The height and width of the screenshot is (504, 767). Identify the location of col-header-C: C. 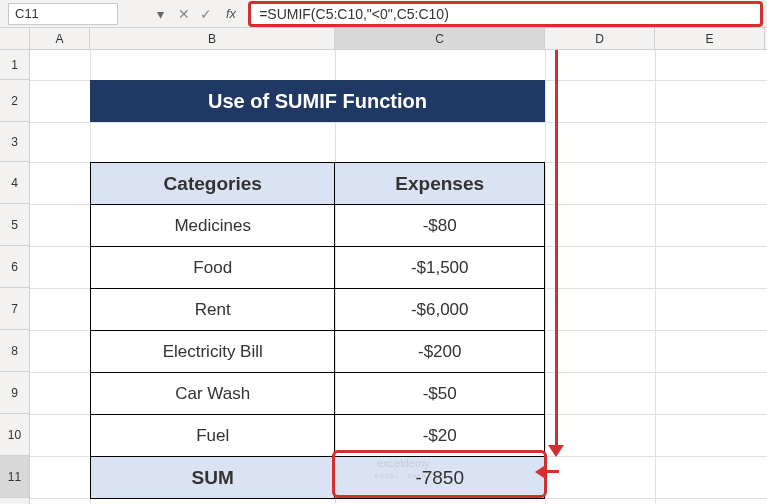
(440, 38).